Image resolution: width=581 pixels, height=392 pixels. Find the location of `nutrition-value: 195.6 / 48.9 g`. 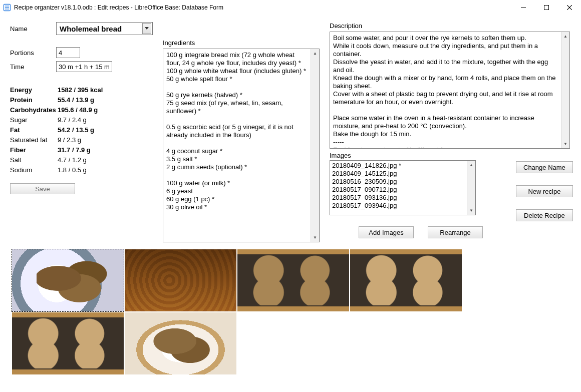

nutrition-value: 195.6 / 48.9 g is located at coordinates (78, 110).